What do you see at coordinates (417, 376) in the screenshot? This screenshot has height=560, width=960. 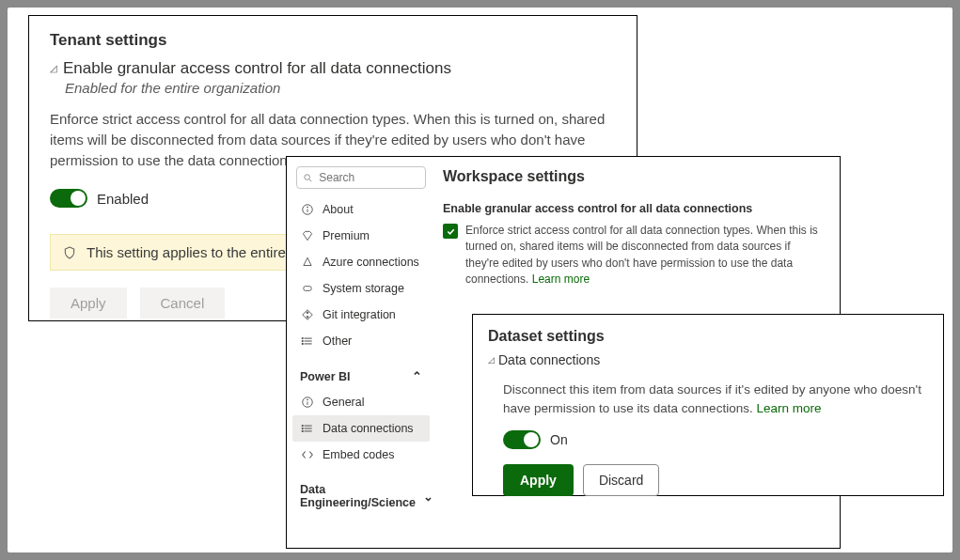 I see `chevron-up-icon: ⌃` at bounding box center [417, 376].